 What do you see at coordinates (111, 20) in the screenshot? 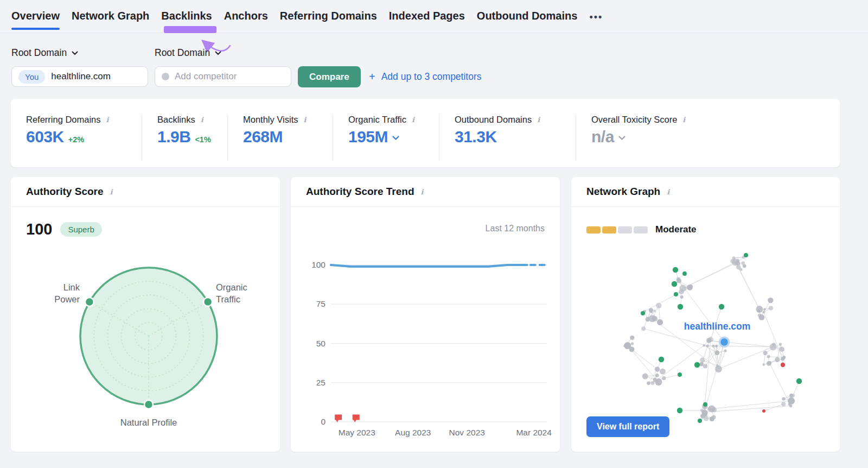
I see `tab-network-graph: Network Graph` at bounding box center [111, 20].